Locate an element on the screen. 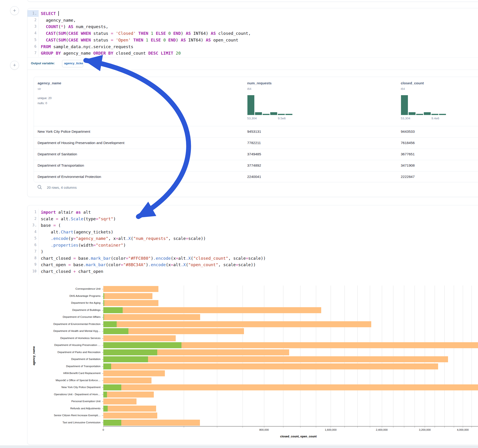  table-cell: 3471908 is located at coordinates (408, 165).